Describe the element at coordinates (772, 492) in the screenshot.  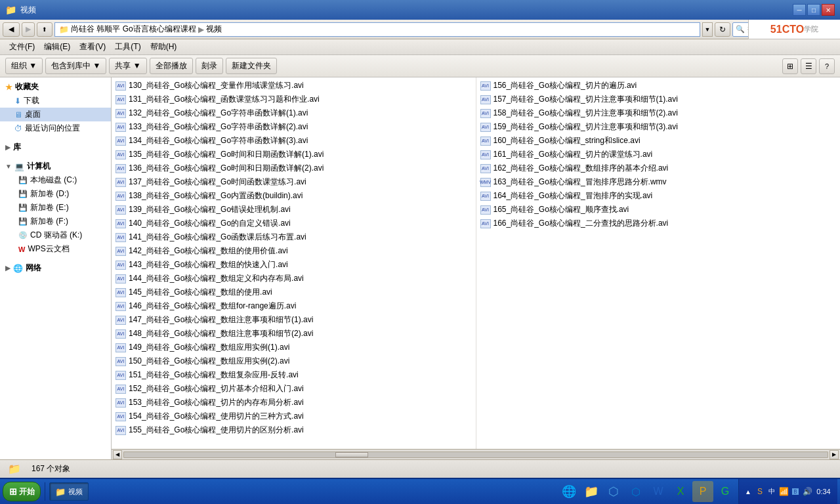
I see `tray-icon-ime: 中` at that location.